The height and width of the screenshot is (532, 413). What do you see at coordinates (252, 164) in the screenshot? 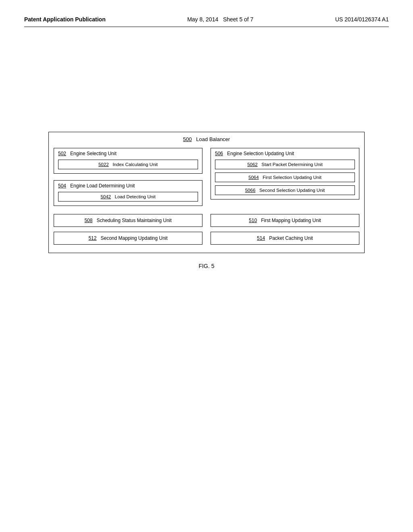
I see `unit-5062-num: 5062` at bounding box center [252, 164].